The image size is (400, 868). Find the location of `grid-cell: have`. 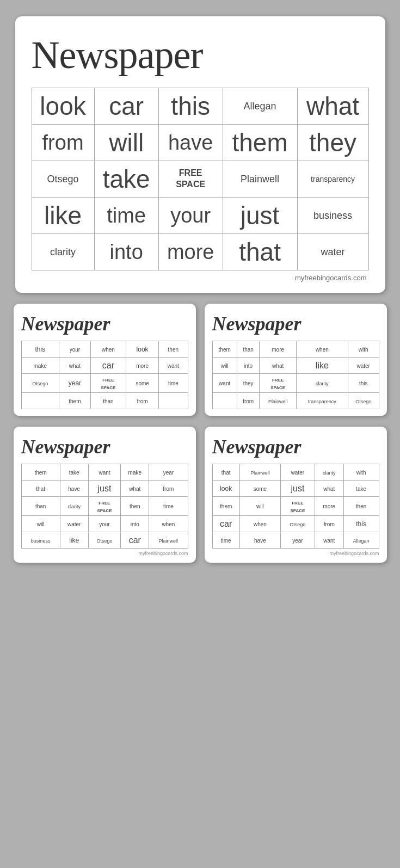

grid-cell: have is located at coordinates (260, 540).